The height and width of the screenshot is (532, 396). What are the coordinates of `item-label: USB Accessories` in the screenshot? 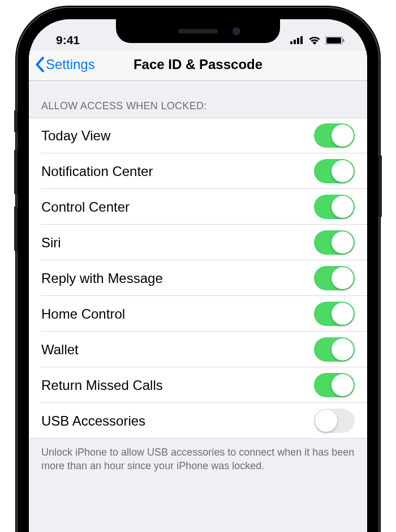 It's located at (93, 421).